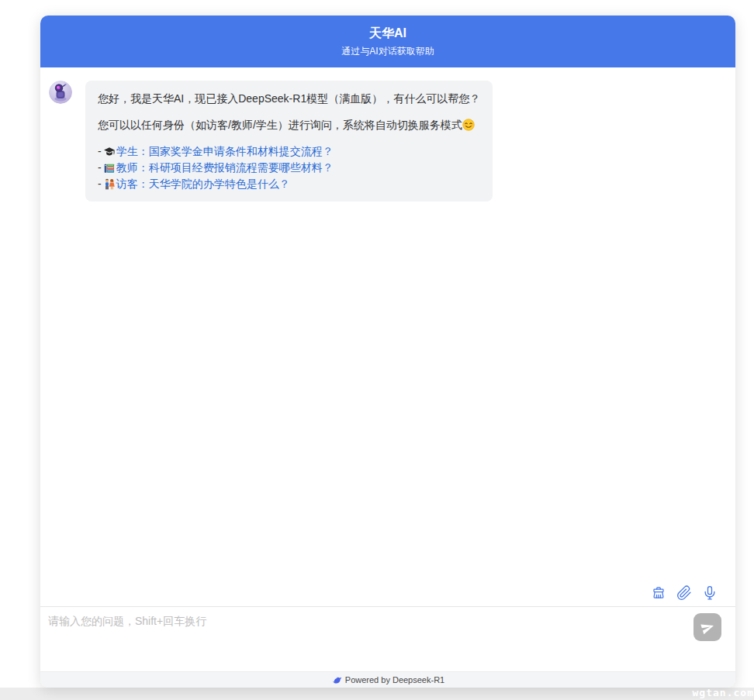 This screenshot has height=700, width=754. Describe the element at coordinates (289, 184) in the screenshot. I see `suggestion-visitor: - 访客：天华学院的办学` at that location.